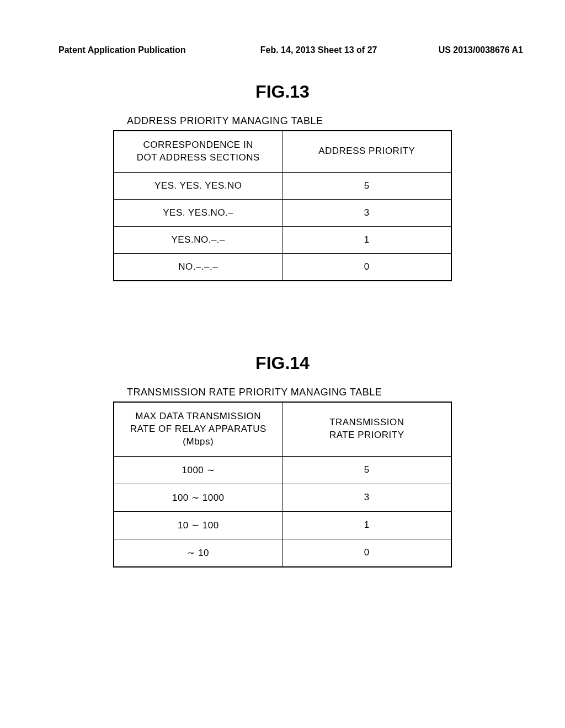  I want to click on cell-priority: 0, so click(367, 267).